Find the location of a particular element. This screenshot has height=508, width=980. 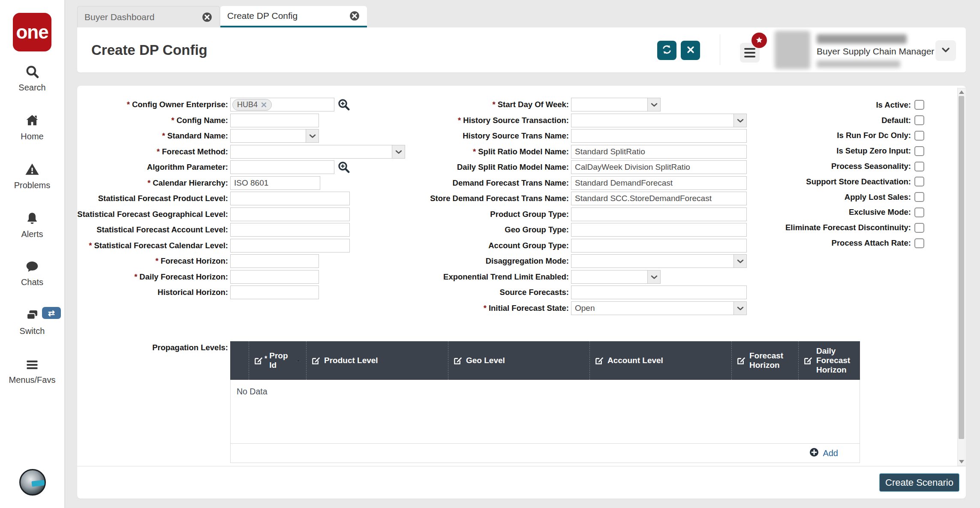

sidebar: one SearchHomeProblemsAlertsChatsSwitch⇄… is located at coordinates (32, 254).